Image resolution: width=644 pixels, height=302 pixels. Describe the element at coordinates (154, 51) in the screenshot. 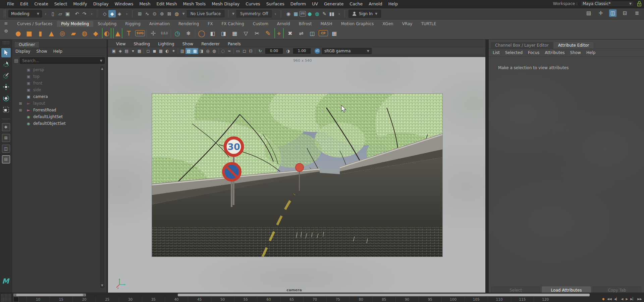

I see `viewport-toolbar-icon: ◼` at that location.